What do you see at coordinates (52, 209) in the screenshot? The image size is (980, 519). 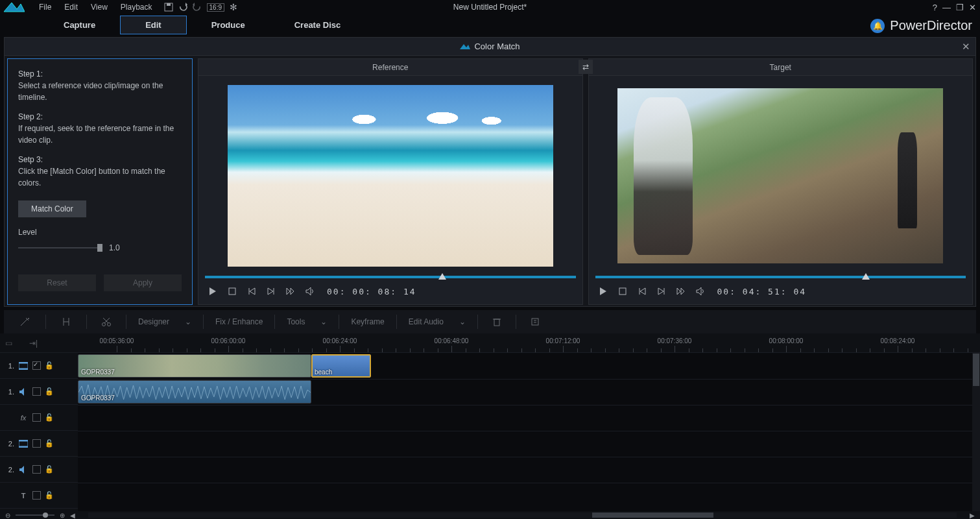 I see `match-color-button: Match Color` at bounding box center [52, 209].